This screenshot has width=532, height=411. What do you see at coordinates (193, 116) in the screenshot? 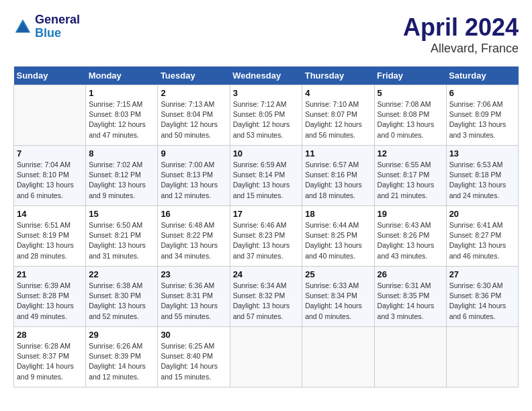
I see `calendar-cell: 2Sunrise: 7:13 AMSunset: 8:04 PMDaylight…` at bounding box center [193, 116].